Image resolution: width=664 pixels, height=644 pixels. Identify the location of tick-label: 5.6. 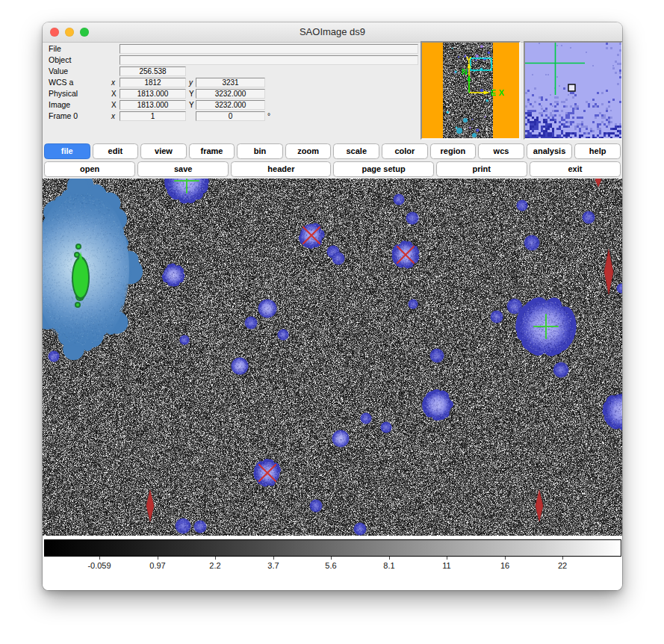
(330, 566).